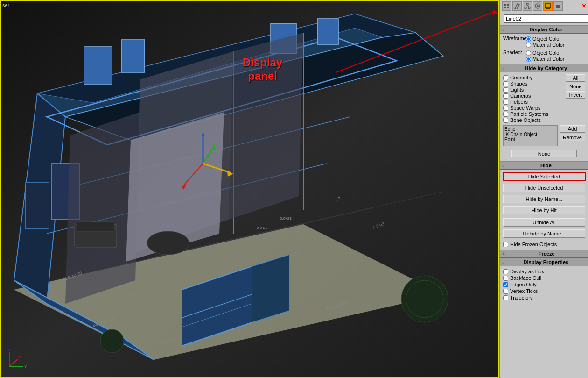 The image size is (588, 378). What do you see at coordinates (519, 102) in the screenshot?
I see `helpers-label: Helpers` at bounding box center [519, 102].